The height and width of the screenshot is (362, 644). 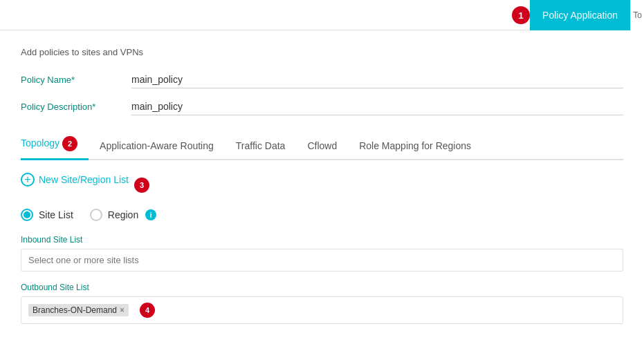 What do you see at coordinates (322, 146) in the screenshot?
I see `tab-cflowd: Cflowd` at bounding box center [322, 146].